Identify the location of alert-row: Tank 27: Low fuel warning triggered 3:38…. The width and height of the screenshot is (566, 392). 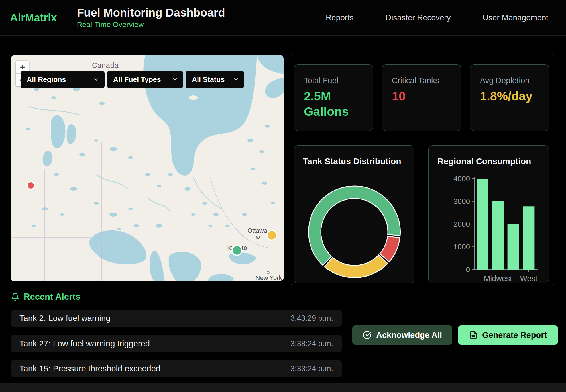
(176, 344).